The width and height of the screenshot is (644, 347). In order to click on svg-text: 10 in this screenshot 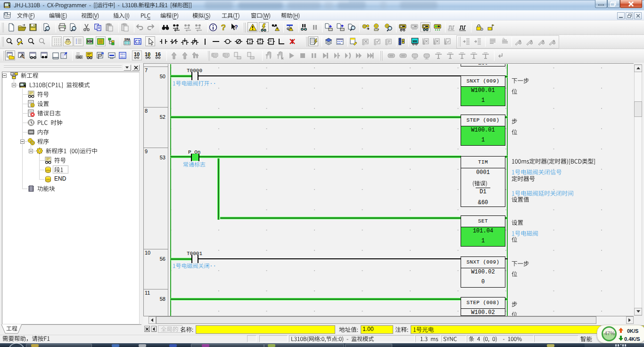, I will do `click(137, 54)`.